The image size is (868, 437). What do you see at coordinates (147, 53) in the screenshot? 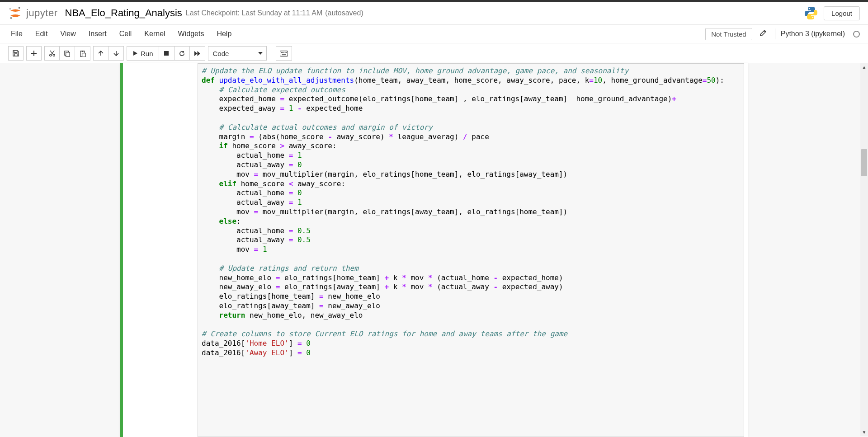
I see `run-label: Run` at bounding box center [147, 53].